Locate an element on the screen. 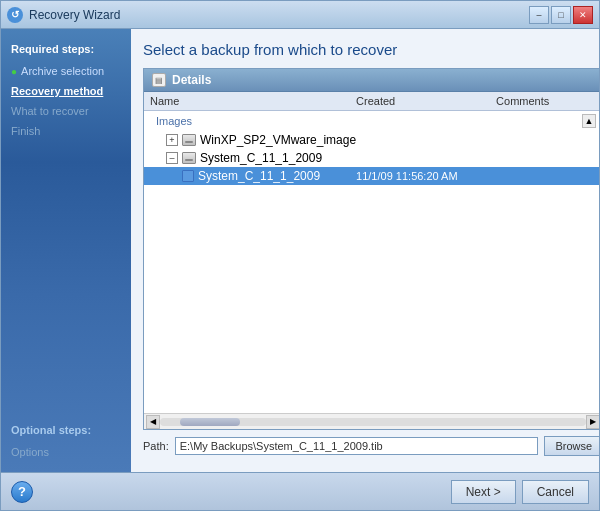 The height and width of the screenshot is (511, 600). sidebar-item-options: Options is located at coordinates (66, 452).